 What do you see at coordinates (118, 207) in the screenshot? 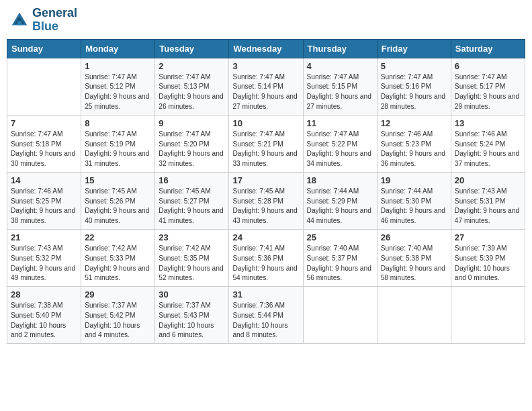
I see `cell-details: Sunrise: 7:45 AMSunset: 5:26 PMDaylight:…` at bounding box center [118, 207].